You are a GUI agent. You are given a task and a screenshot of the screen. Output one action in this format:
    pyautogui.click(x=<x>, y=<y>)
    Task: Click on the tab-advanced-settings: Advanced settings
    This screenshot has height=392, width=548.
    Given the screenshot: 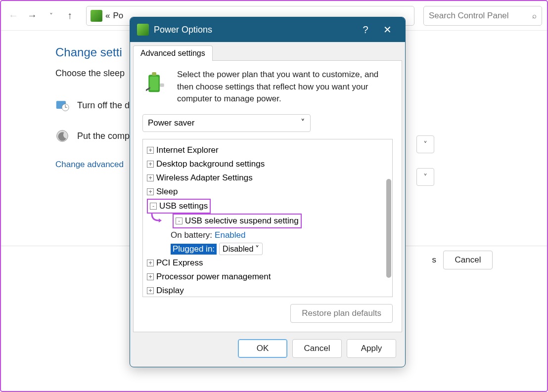 What is the action you would take?
    pyautogui.click(x=173, y=53)
    